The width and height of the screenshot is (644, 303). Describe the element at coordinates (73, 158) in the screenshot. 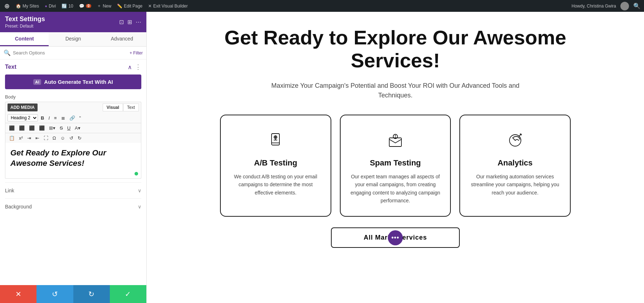

I see `editor-heading-text: Get Ready to Explore Our Awesome Service…` at that location.